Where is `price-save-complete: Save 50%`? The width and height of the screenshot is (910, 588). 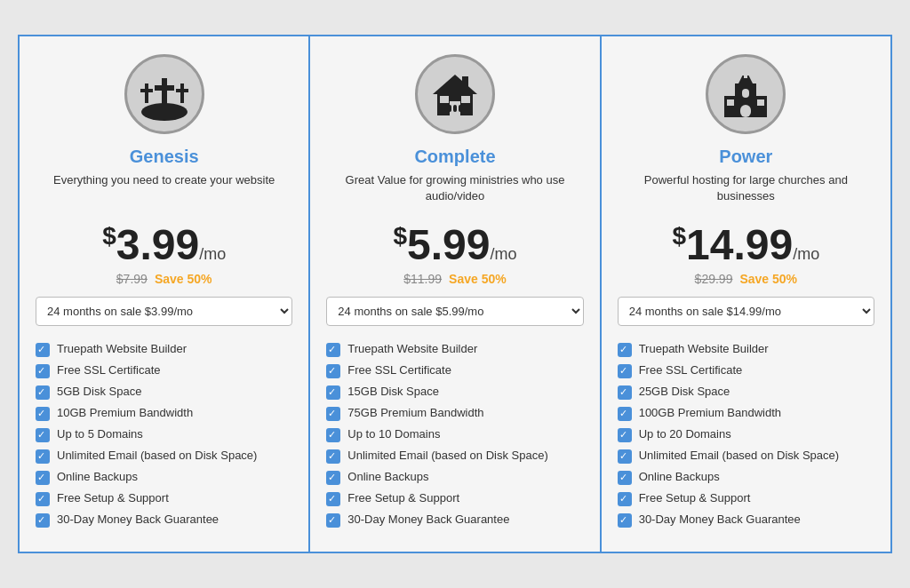
price-save-complete: Save 50% is located at coordinates (478, 279).